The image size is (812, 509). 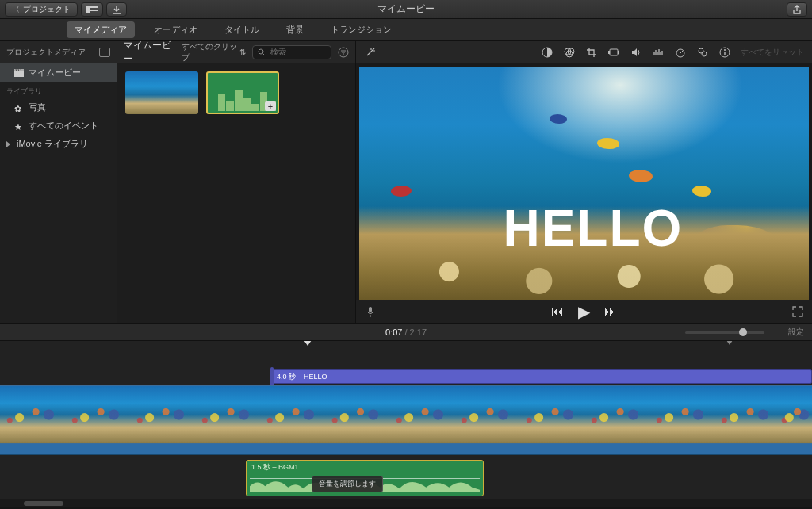 What do you see at coordinates (59, 144) in the screenshot?
I see `sidebar-item-imovielib: iMovie ライブラリ` at bounding box center [59, 144].